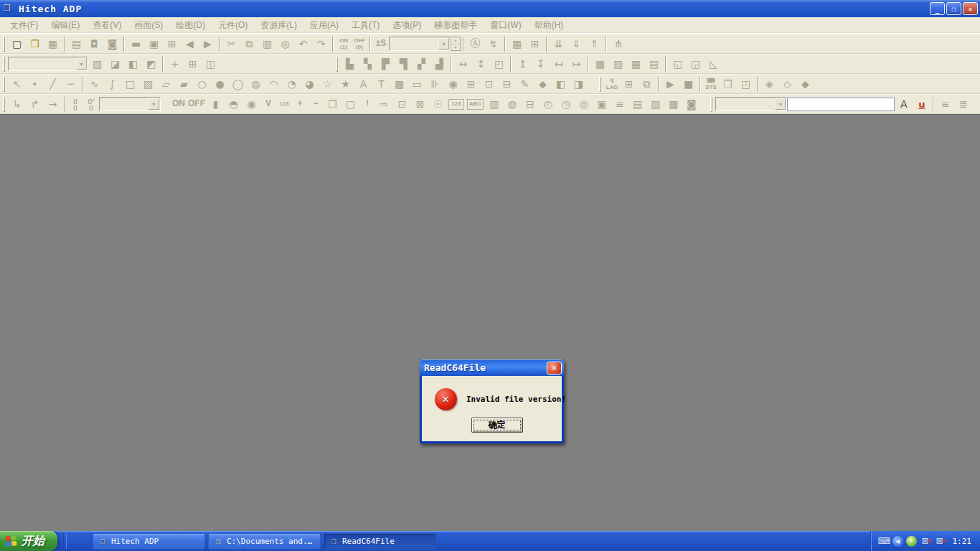 The image size is (980, 551). Describe the element at coordinates (492, 367) in the screenshot. I see `dialog-titlebar: ReadC64File ✕` at that location.